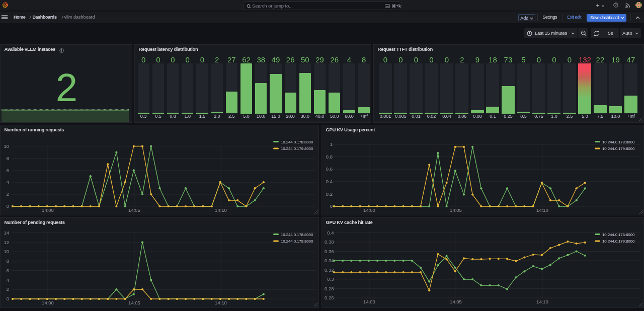  What do you see at coordinates (329, 169) in the screenshot?
I see `svg-text: 0.6` at bounding box center [329, 169].